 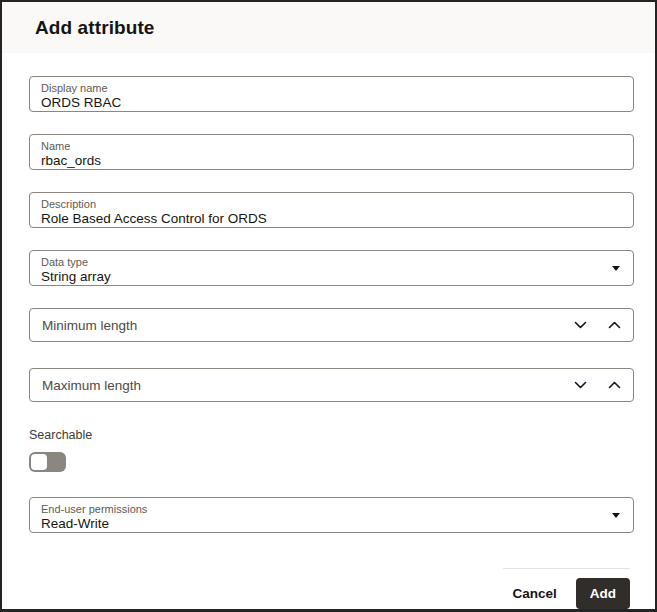 What do you see at coordinates (95, 28) in the screenshot?
I see `dialog-title: Add attribute` at bounding box center [95, 28].